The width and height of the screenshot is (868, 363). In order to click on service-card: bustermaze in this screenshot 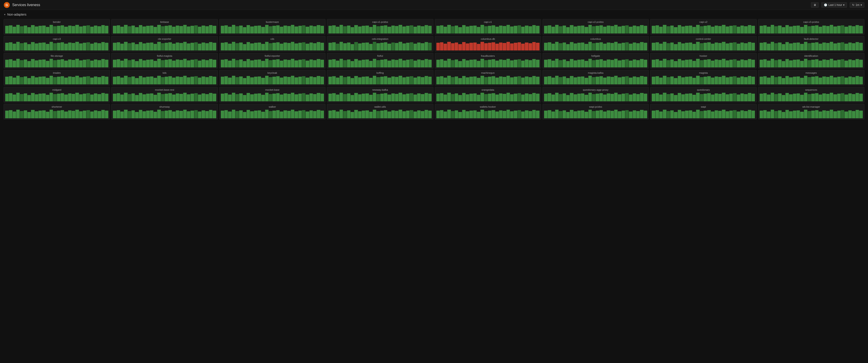, I will do `click(272, 27)`.